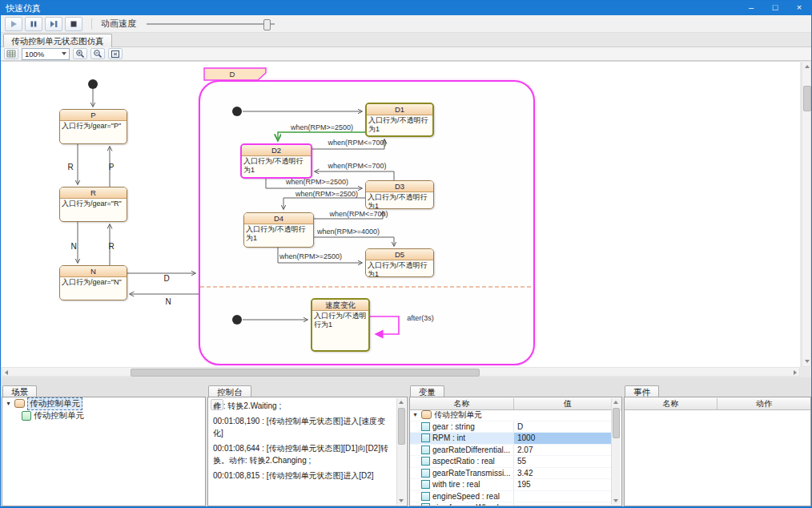  What do you see at coordinates (448, 437) in the screenshot?
I see `variable-name: RPM : int` at bounding box center [448, 437].